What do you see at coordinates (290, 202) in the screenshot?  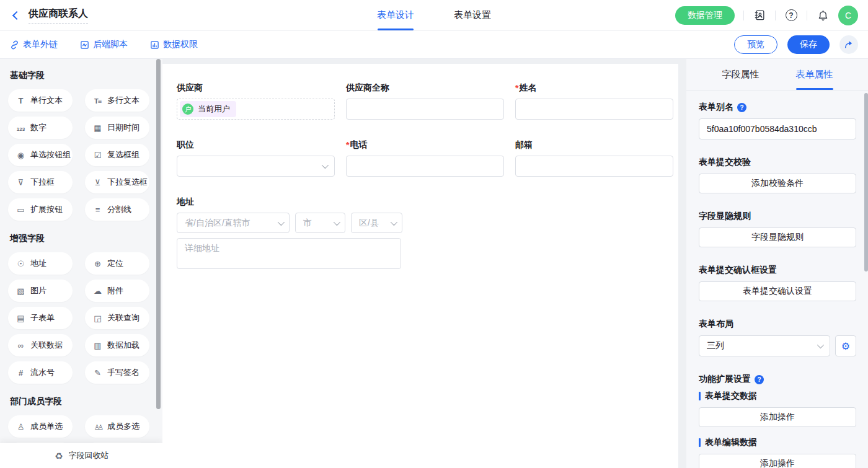 I see `field-label: 地址` at bounding box center [290, 202].